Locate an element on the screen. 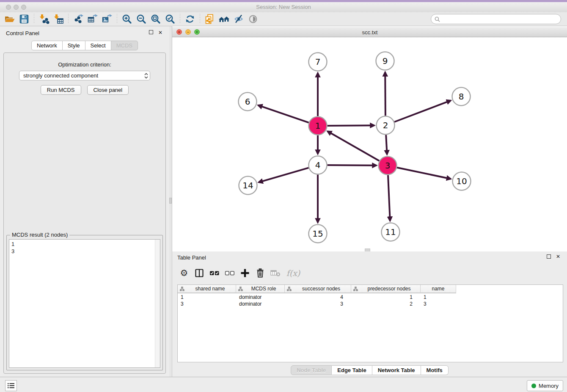 The width and height of the screenshot is (567, 392). network-window-title: scc.txt is located at coordinates (370, 32).